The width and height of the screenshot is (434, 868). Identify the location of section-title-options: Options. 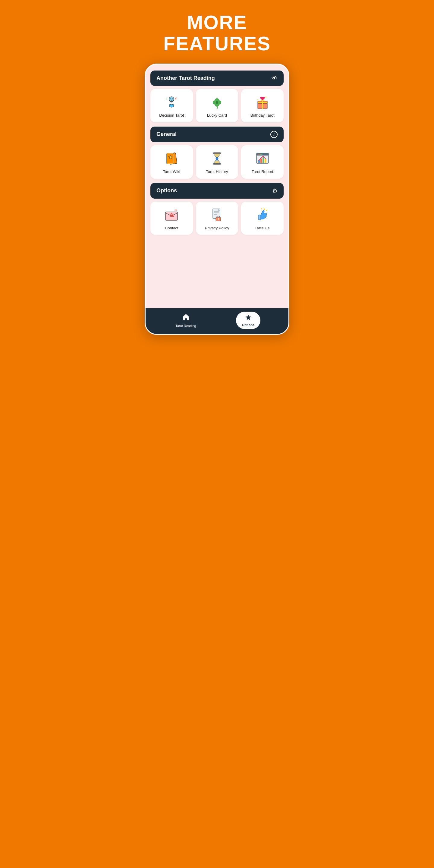
(166, 191).